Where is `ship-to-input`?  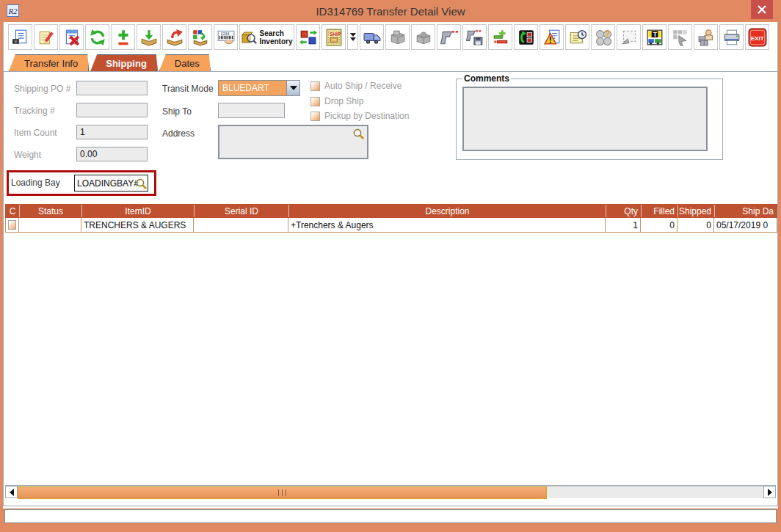 ship-to-input is located at coordinates (251, 110).